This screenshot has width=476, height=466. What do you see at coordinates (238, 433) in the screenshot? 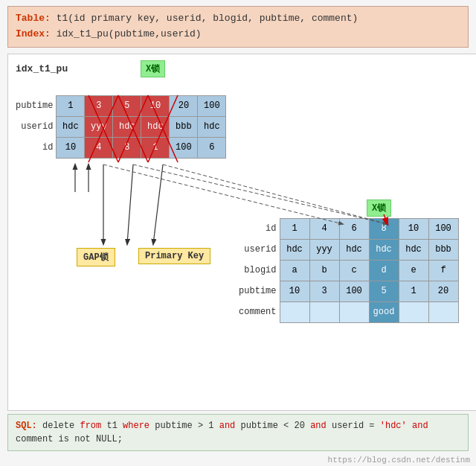
I see `sql-bar: SQL: delete from t1 where pubtime > 1 an…` at bounding box center [238, 433].